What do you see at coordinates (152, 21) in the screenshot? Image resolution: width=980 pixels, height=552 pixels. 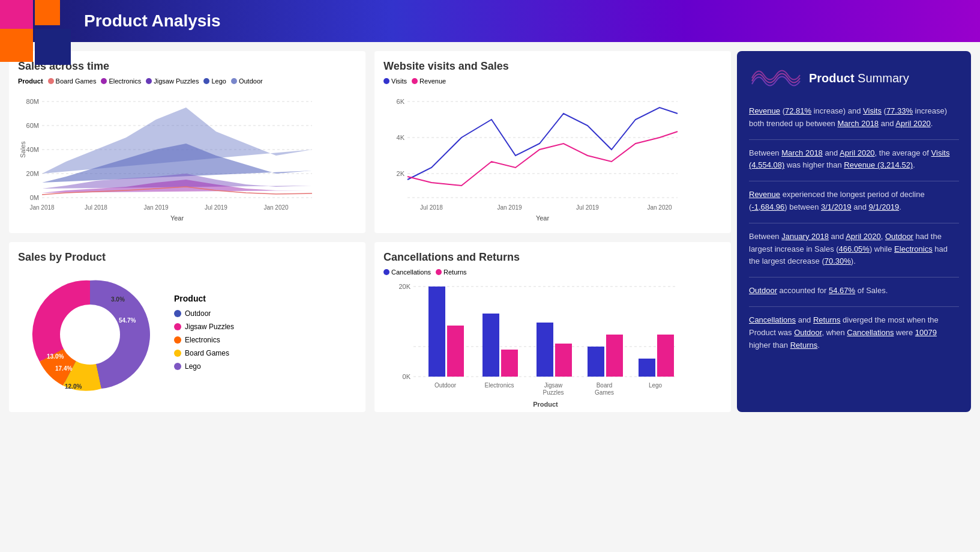 I see `page-title: Product Analysis` at bounding box center [152, 21].